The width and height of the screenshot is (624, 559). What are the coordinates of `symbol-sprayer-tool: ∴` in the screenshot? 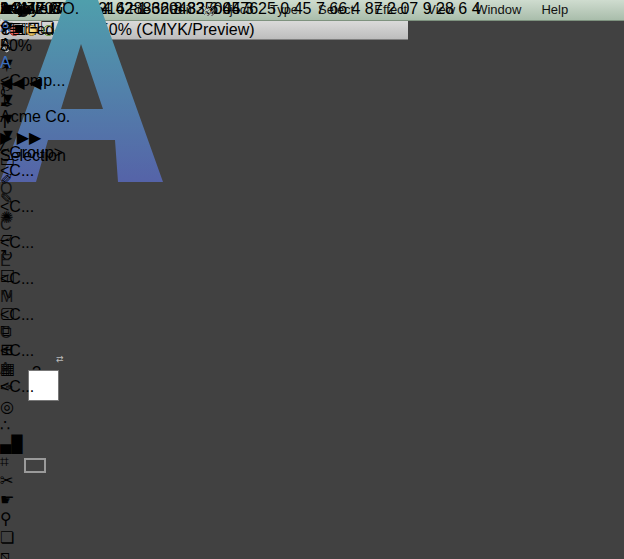 It's located at (15, 426).